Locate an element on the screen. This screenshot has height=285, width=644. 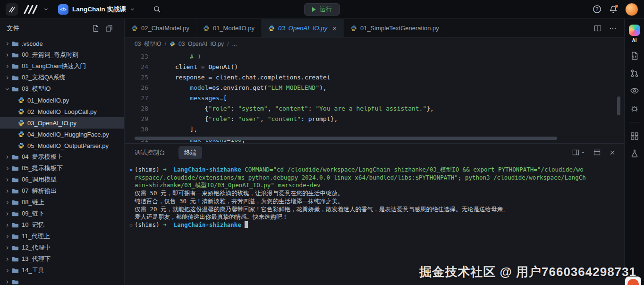
avatar is located at coordinates (632, 9).